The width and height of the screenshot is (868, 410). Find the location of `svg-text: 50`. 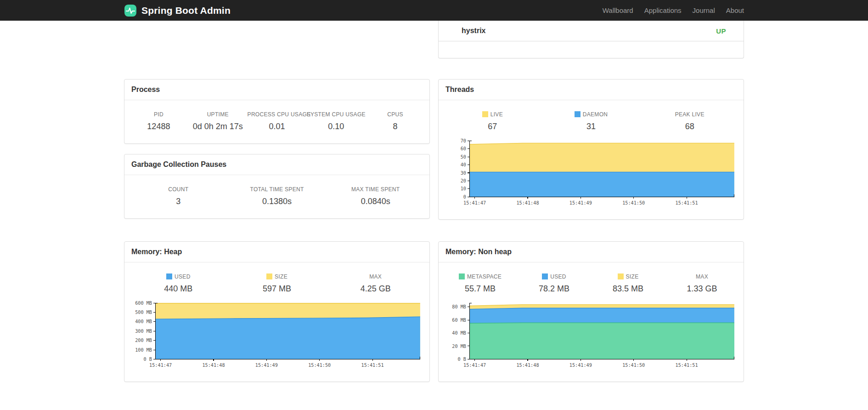

svg-text: 50 is located at coordinates (463, 157).